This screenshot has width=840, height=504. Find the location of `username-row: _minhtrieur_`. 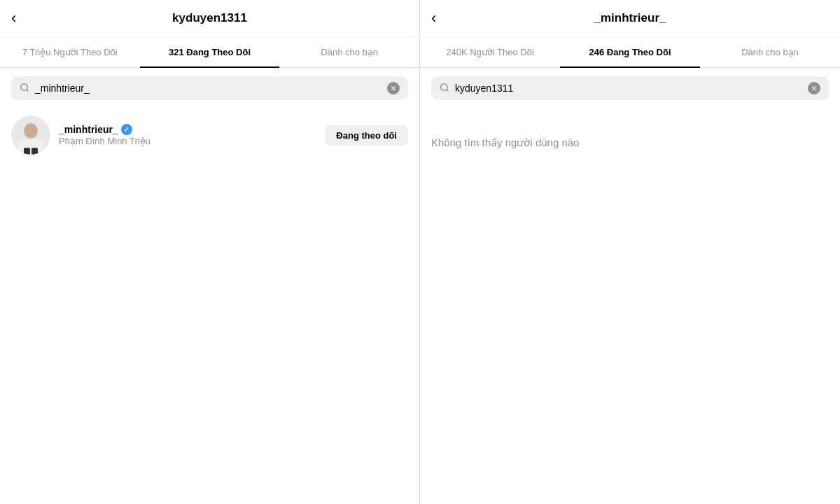

username-row: _minhtrieur_ is located at coordinates (188, 130).